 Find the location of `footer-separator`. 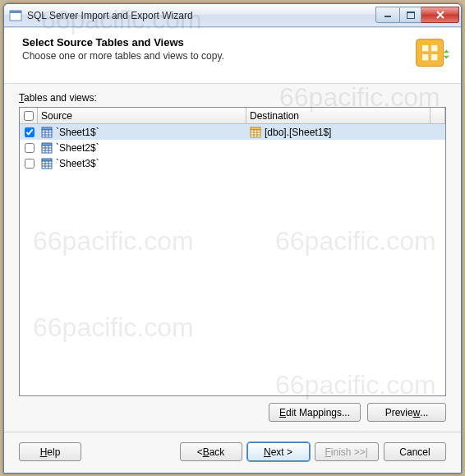

footer-separator is located at coordinates (232, 432).